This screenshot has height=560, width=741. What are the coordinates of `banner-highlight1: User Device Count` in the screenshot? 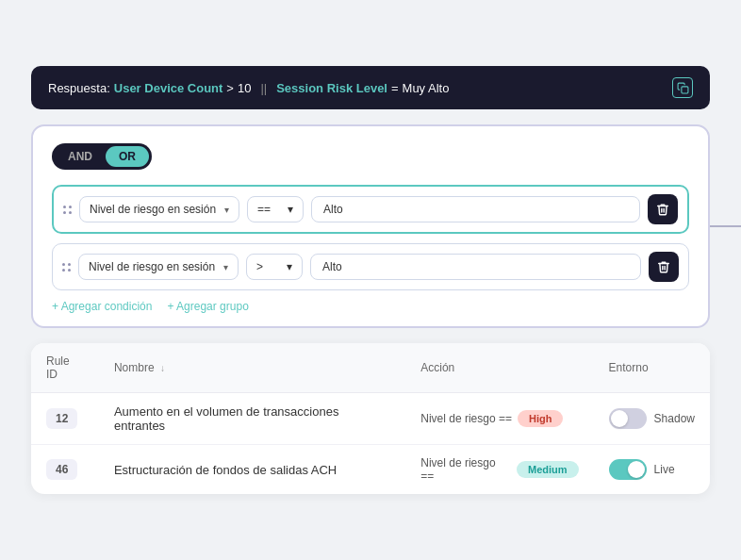 It's located at (169, 89).